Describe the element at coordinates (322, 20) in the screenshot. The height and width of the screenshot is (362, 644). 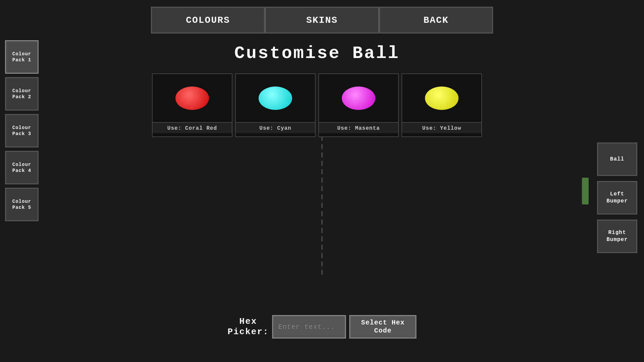
I see `skins-nav-button: Skins` at that location.